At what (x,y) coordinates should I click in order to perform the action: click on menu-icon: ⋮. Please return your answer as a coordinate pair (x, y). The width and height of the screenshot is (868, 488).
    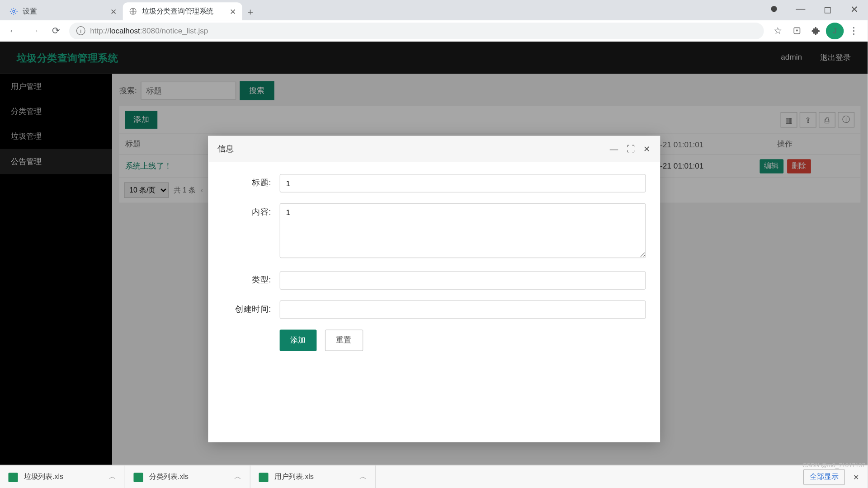
    Looking at the image, I should click on (854, 31).